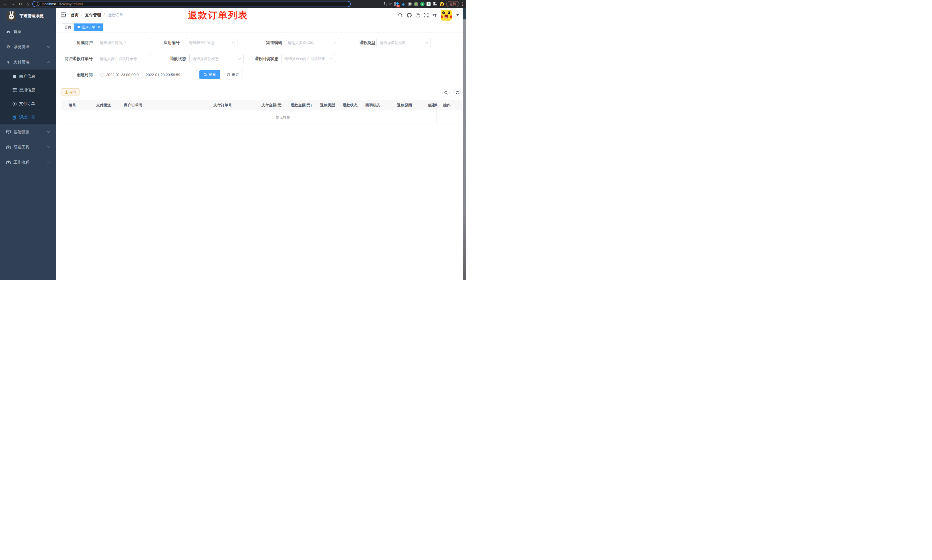 The height and width of the screenshot is (560, 932). Describe the element at coordinates (409, 15) in the screenshot. I see `github-icon` at that location.